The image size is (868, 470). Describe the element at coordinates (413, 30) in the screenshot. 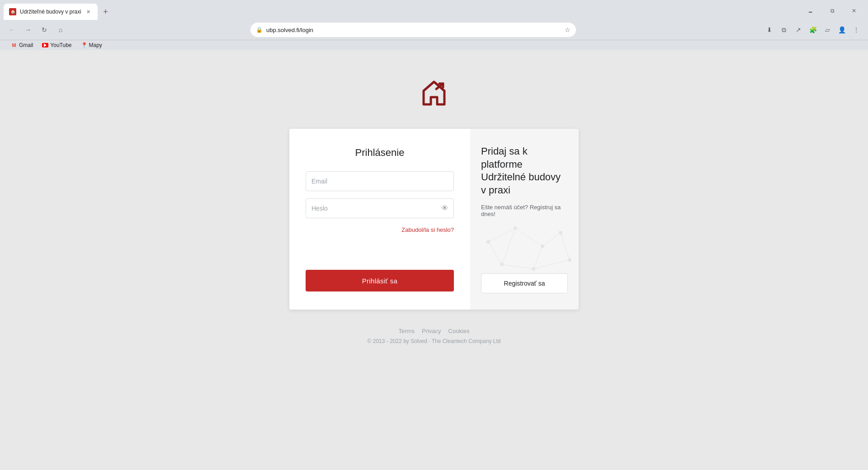

I see `address-bar: 🔒 ubp.solved.fi/login ☆` at that location.